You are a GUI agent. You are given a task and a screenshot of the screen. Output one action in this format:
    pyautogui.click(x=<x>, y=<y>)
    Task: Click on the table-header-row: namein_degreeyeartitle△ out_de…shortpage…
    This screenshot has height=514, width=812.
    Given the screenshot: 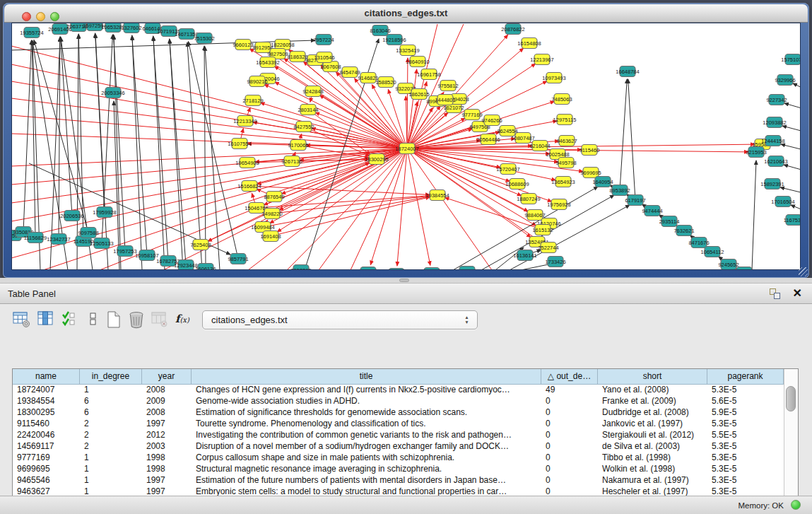 What is the action you would take?
    pyautogui.click(x=399, y=377)
    